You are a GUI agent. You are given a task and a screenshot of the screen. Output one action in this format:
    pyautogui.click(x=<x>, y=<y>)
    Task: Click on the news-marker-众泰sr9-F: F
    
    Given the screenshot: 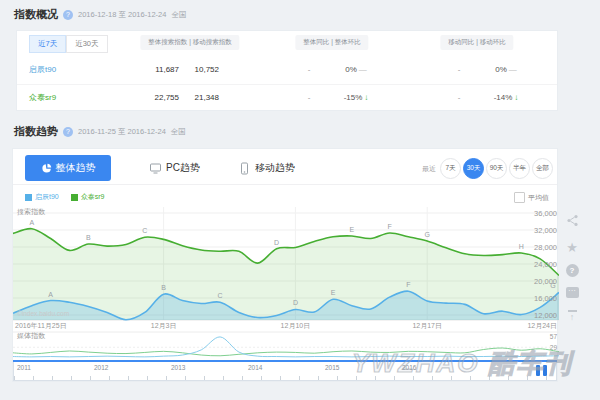 What is the action you would take?
    pyautogui.click(x=389, y=226)
    